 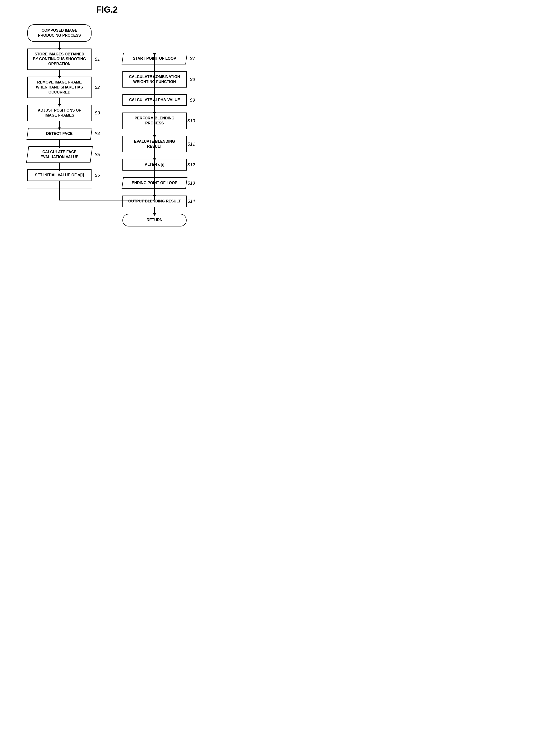 I want to click on step-S12: ALTER σ[i] S12, so click(x=154, y=165).